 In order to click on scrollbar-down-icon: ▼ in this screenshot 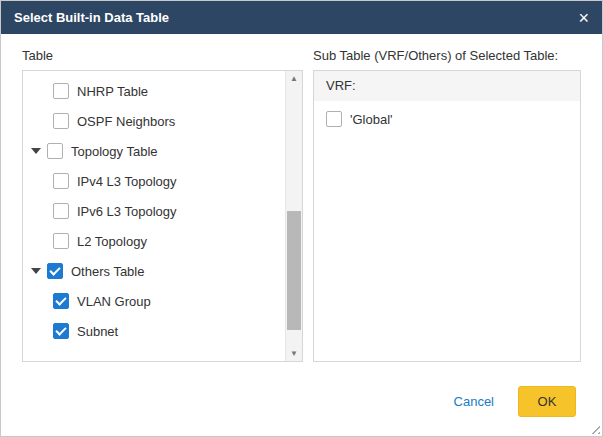, I will do `click(294, 354)`.